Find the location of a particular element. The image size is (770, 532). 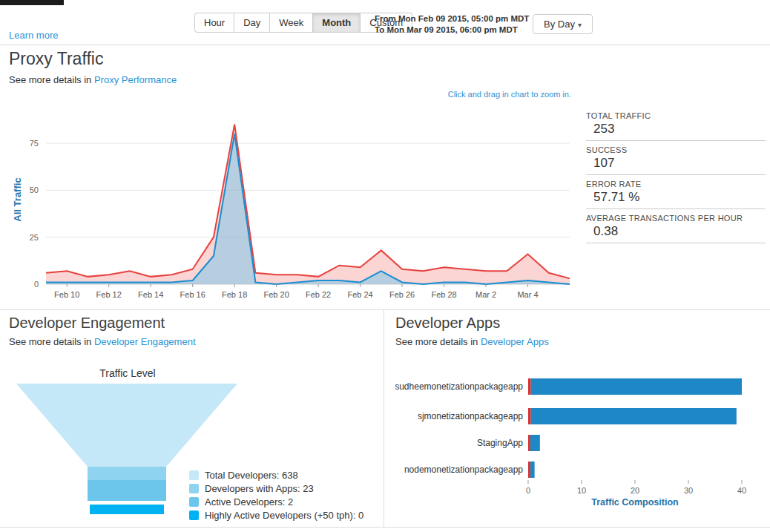

range-button-hour: Hour is located at coordinates (214, 22).